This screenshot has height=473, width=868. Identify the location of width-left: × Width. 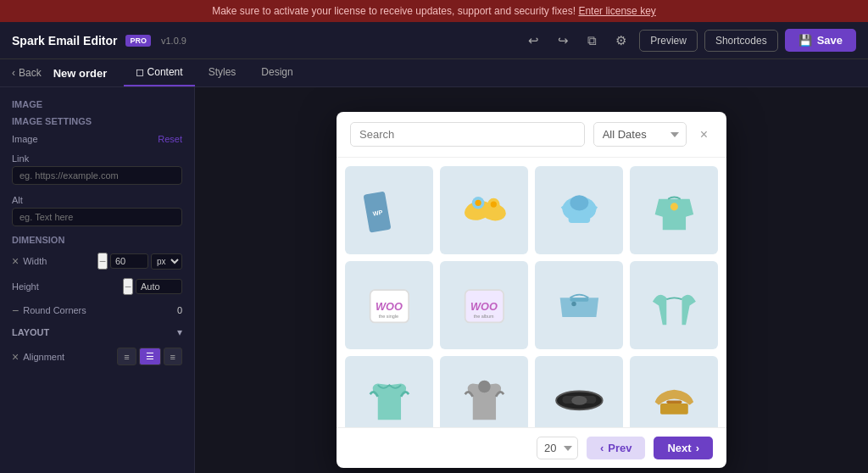
(29, 261).